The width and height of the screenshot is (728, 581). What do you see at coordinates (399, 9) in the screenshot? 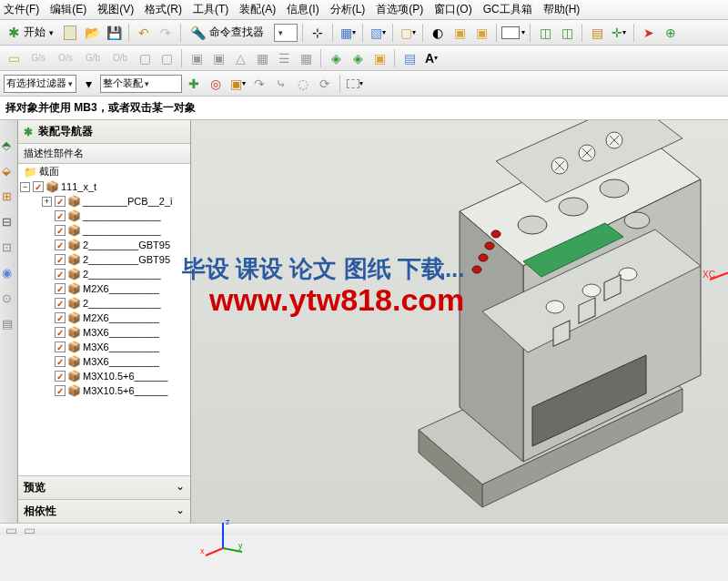
I see `menu-preferences: 首选项(P)` at bounding box center [399, 9].